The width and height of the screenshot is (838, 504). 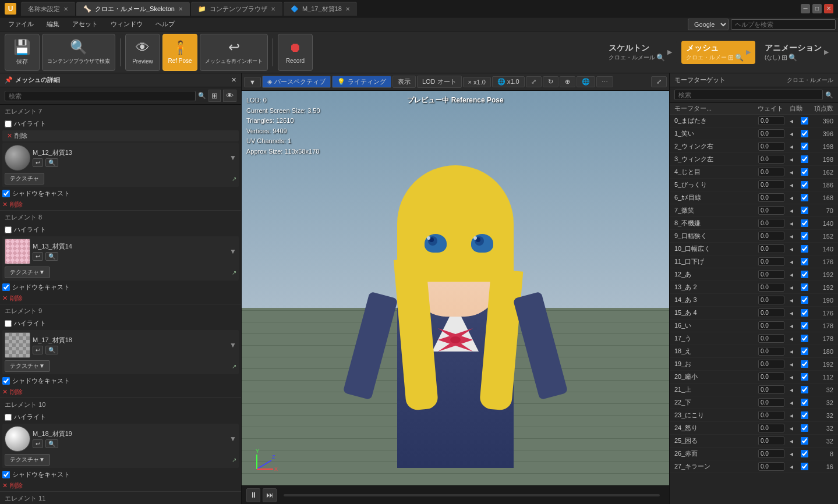 I want to click on vp-max-btn: ⤢, so click(x=659, y=81).